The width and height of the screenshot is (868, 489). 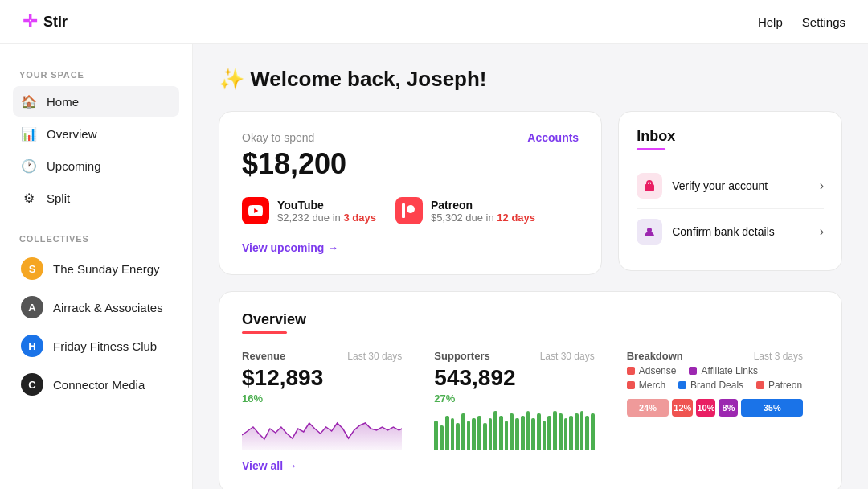 What do you see at coordinates (58, 198) in the screenshot?
I see `sidebar-item-split-label: Split` at bounding box center [58, 198].